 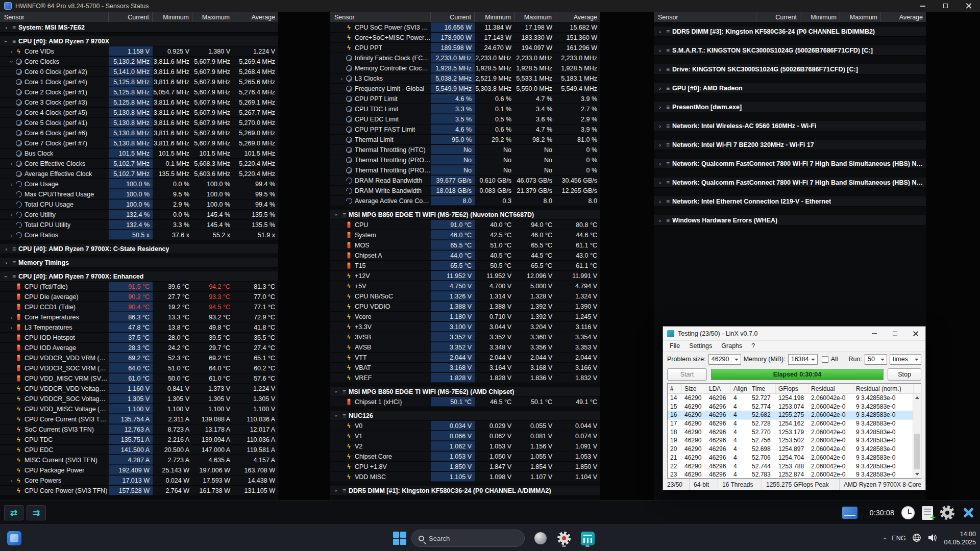 I want to click on tray-expand-chevron-icon: ›, so click(x=884, y=538).